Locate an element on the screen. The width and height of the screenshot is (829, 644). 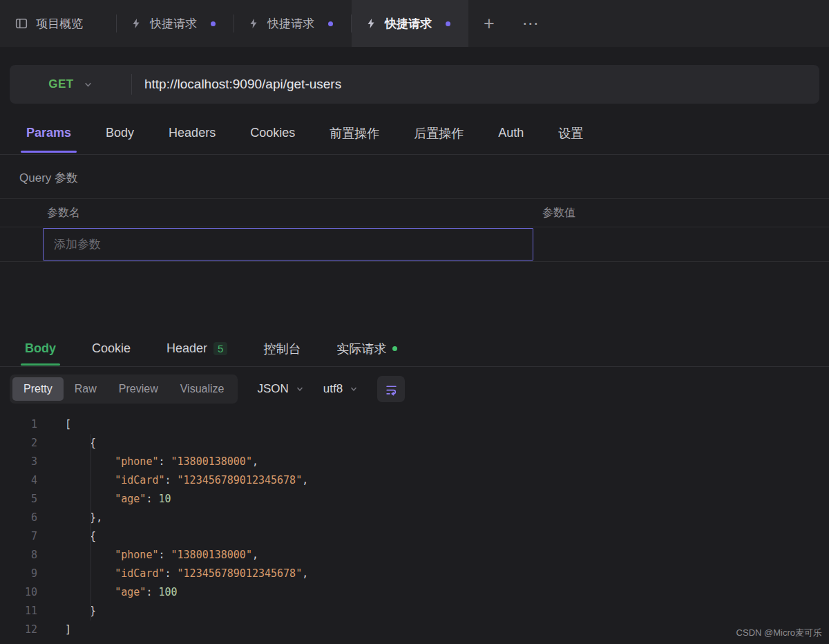
tab-label: Body is located at coordinates (40, 348).